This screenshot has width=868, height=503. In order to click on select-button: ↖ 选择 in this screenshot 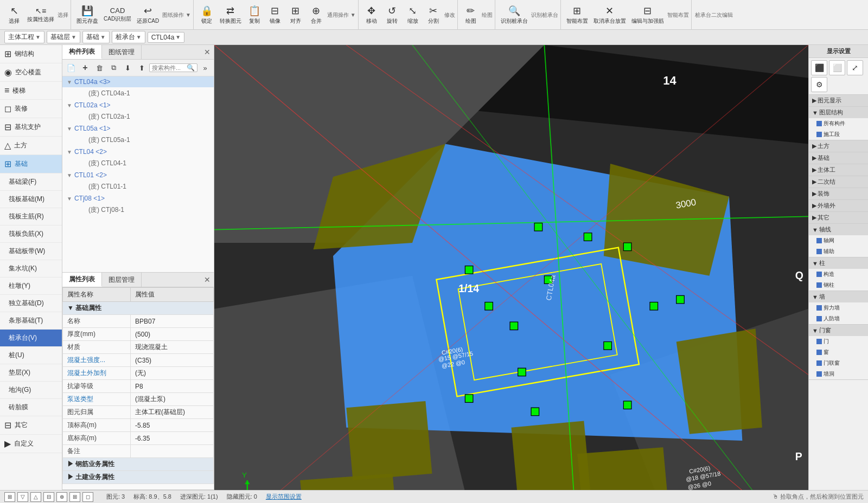, I will do `click(14, 15)`.